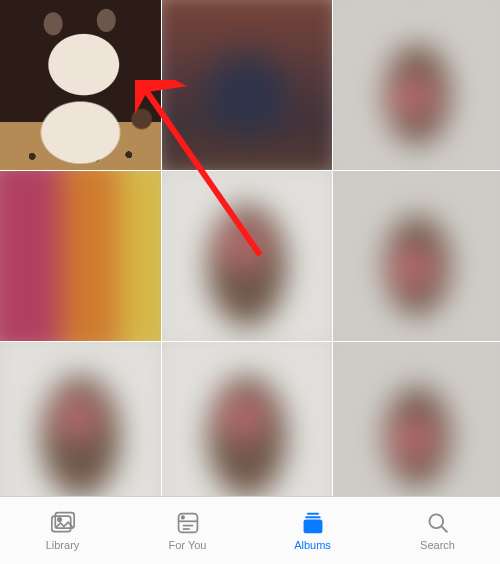 Image resolution: width=500 pixels, height=564 pixels. Describe the element at coordinates (250, 530) in the screenshot. I see `tab-bar: Library For You Albums` at that location.